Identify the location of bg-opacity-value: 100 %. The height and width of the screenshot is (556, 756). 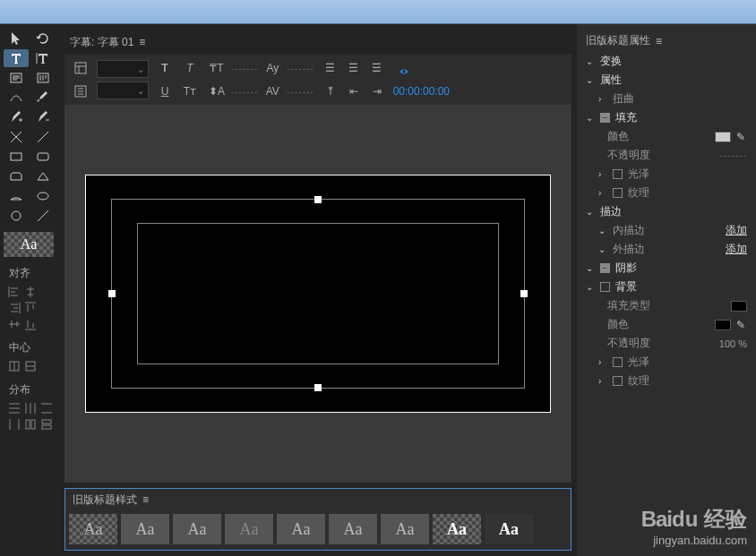
(733, 344).